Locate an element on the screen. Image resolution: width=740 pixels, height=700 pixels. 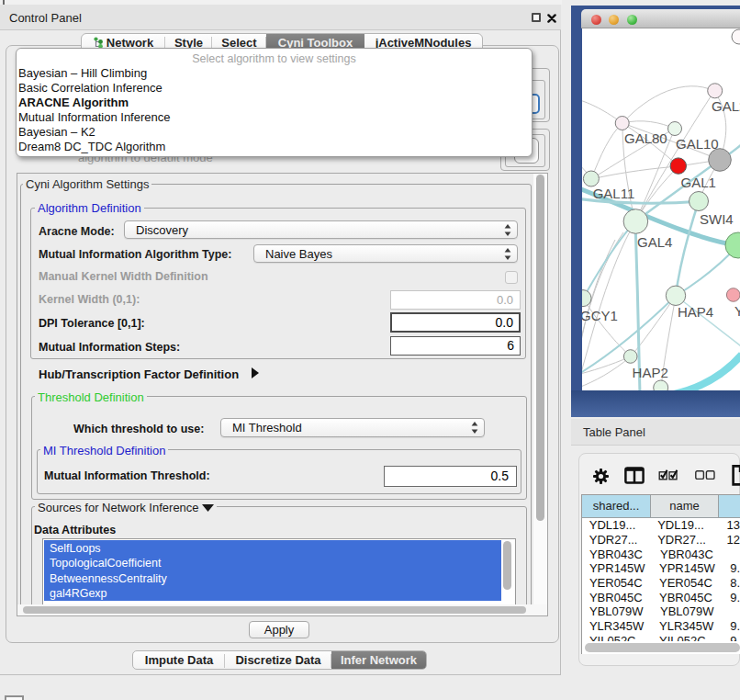
svg-text: SWI4 is located at coordinates (716, 219).